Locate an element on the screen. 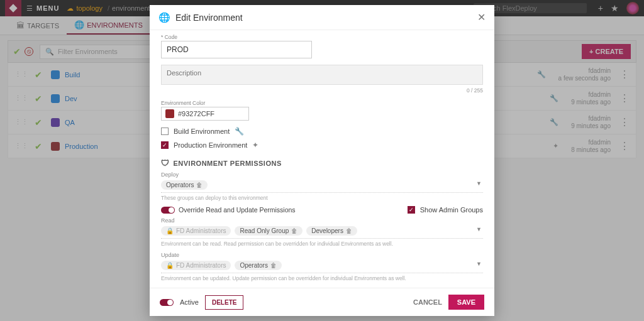 The height and width of the screenshot is (321, 644). build-env-label: Build Environment is located at coordinates (201, 131).